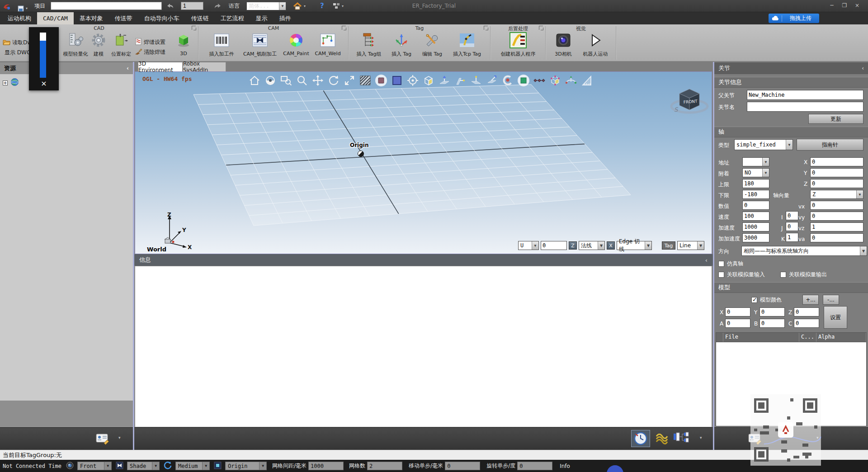  Describe the element at coordinates (841, 337) in the screenshot. I see `alpha-column-header: Alpha` at that location.